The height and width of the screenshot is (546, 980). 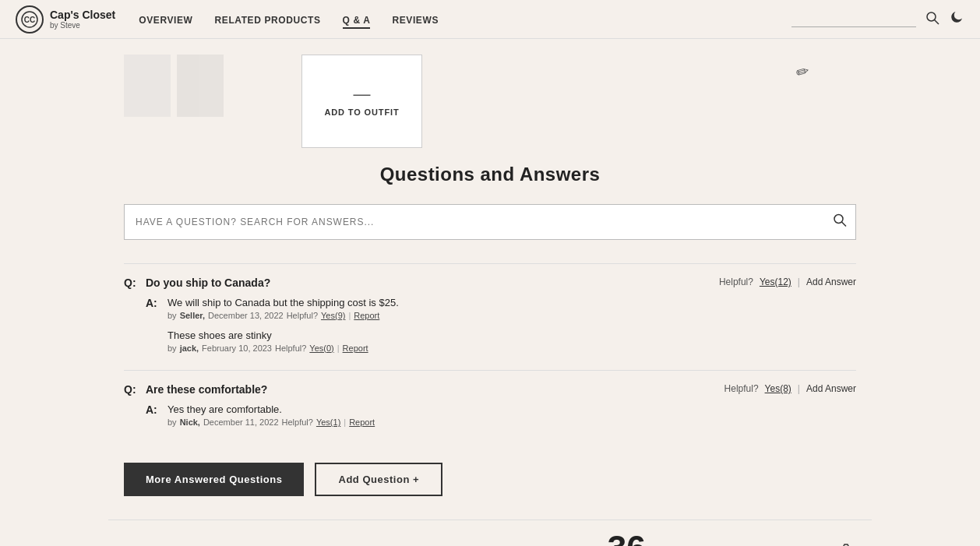 I want to click on ratings-section: Ratings and Reviews 36 reviews sorted by…, so click(x=490, y=533).